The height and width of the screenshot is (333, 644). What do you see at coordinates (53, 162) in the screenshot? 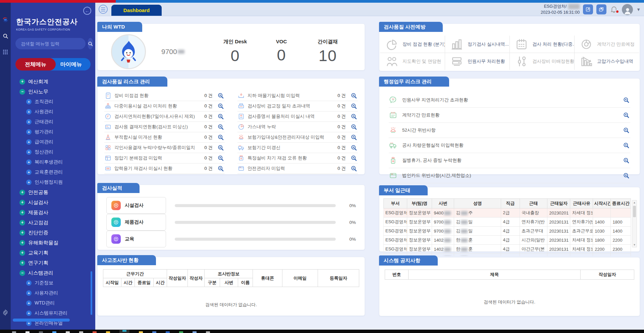
I see `sidebar-item-복리후생관리: +복리후생관리` at bounding box center [53, 162].